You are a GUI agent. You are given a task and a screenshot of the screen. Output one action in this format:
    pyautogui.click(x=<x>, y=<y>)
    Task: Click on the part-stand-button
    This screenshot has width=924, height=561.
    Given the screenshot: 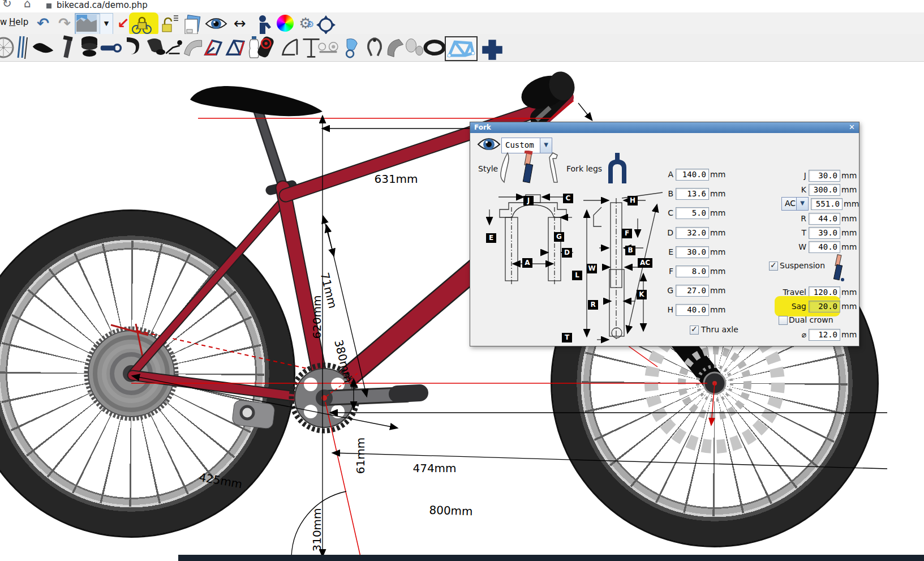 What is the action you would take?
    pyautogui.click(x=291, y=48)
    